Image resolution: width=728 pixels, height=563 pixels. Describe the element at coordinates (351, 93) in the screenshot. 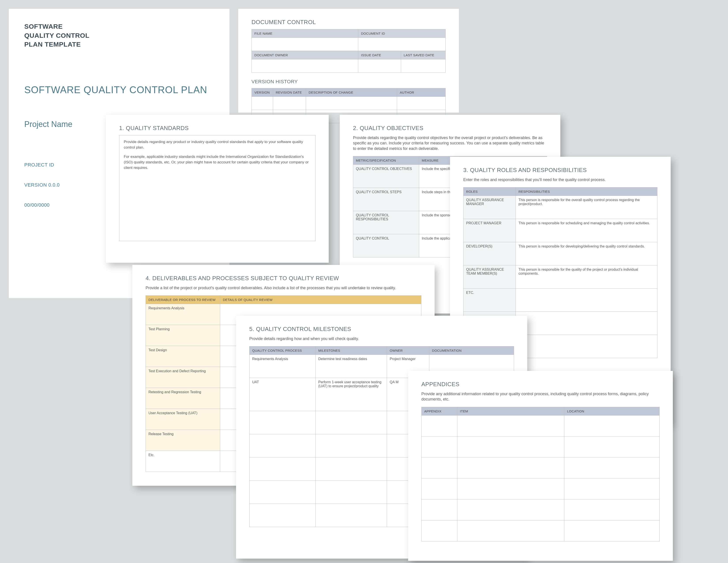

I see `vh-desc: DESCRIPTION OF CHANGE` at that location.